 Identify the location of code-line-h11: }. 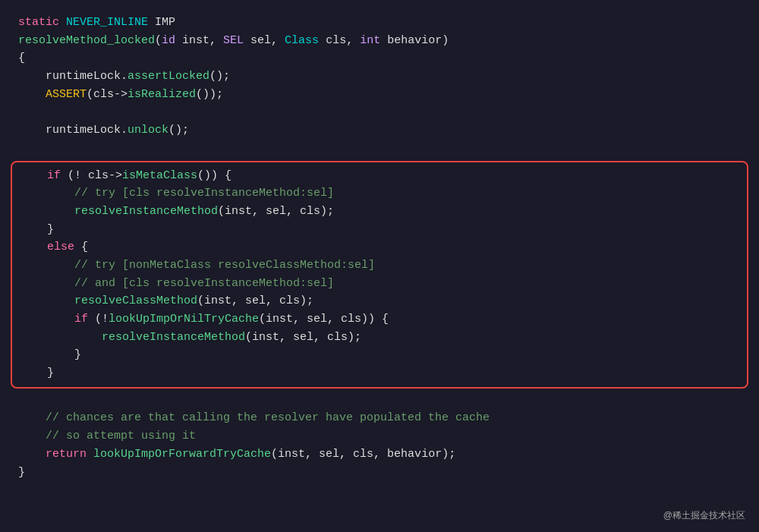
(380, 355).